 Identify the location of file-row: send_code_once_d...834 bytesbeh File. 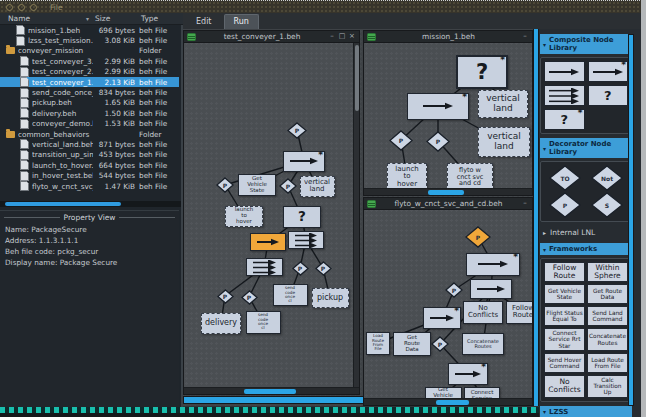
(90, 92).